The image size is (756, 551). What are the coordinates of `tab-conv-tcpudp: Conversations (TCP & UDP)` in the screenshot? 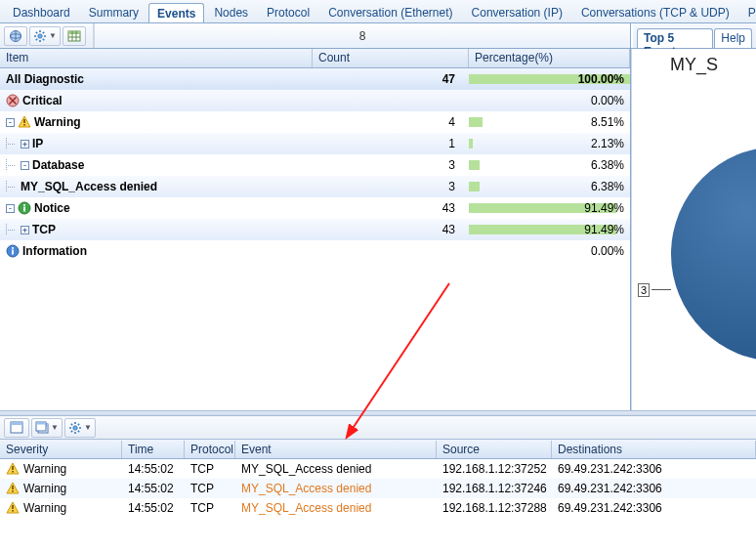 It's located at (655, 12).